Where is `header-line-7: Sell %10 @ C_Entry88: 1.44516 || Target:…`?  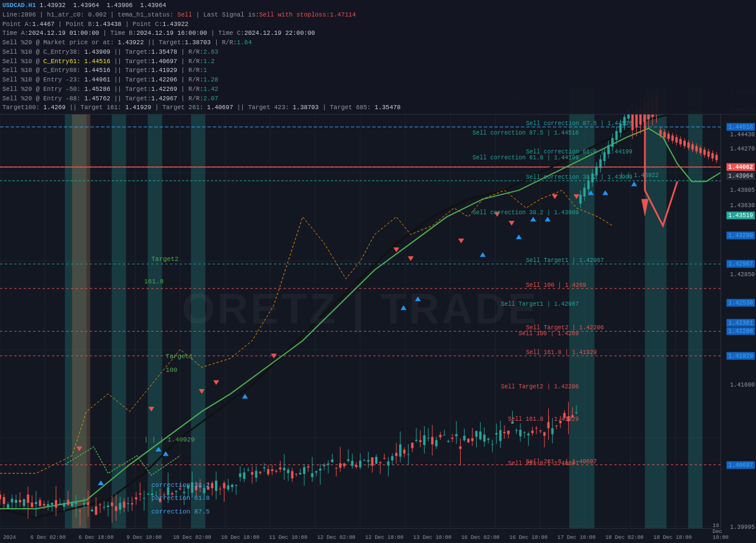 header-line-7: Sell %10 @ C_Entry88: 1.44516 || Target:… is located at coordinates (378, 71).